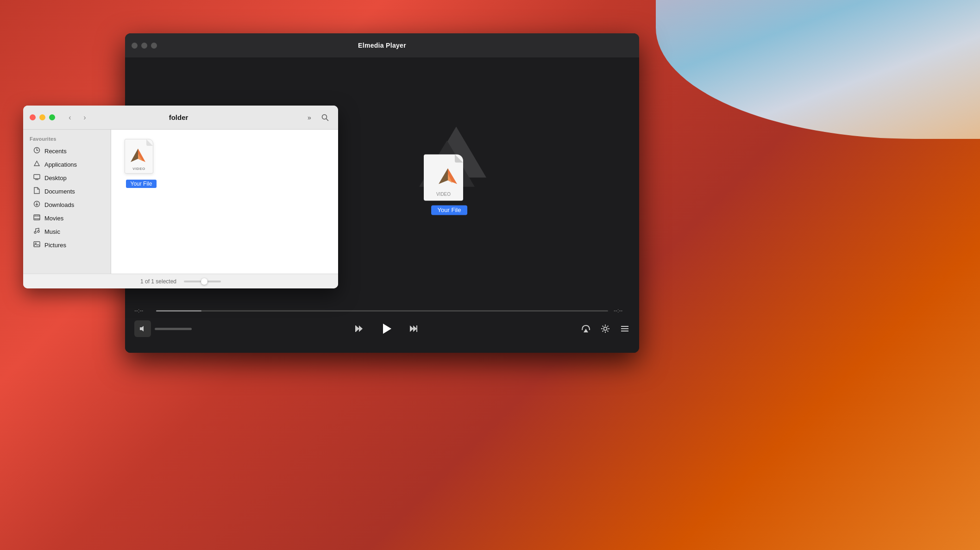  Describe the element at coordinates (143, 329) in the screenshot. I see `volume-button` at that location.